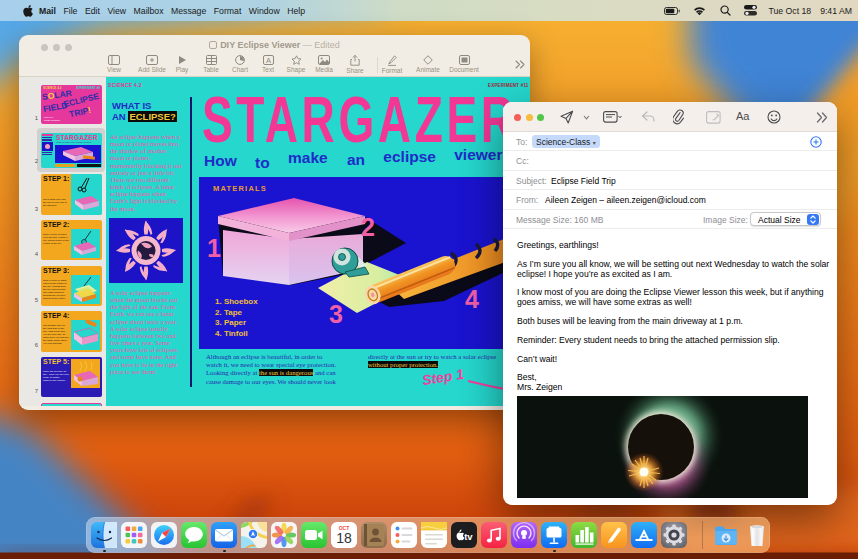 The width and height of the screenshot is (858, 559). I want to click on svg-text: 18, so click(344, 538).